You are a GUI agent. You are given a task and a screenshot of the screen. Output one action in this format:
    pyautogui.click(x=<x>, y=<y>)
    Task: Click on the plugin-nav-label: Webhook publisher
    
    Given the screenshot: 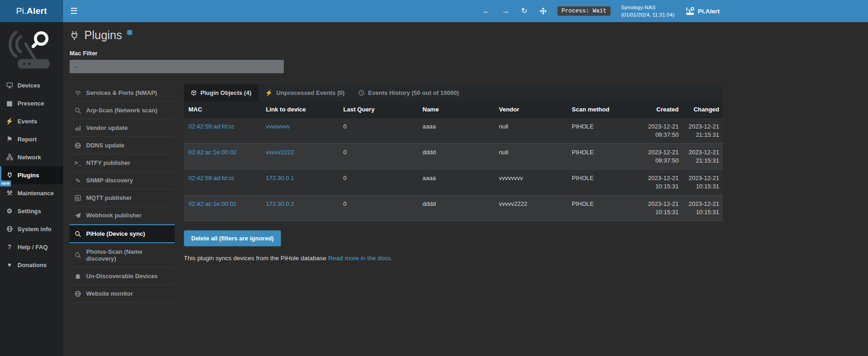 What is the action you would take?
    pyautogui.click(x=114, y=216)
    